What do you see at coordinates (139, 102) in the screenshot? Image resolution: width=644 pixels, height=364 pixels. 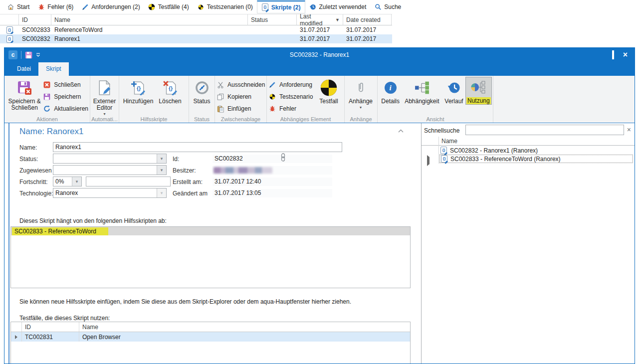 I see `button-label: Hinzufügen` at bounding box center [139, 102].